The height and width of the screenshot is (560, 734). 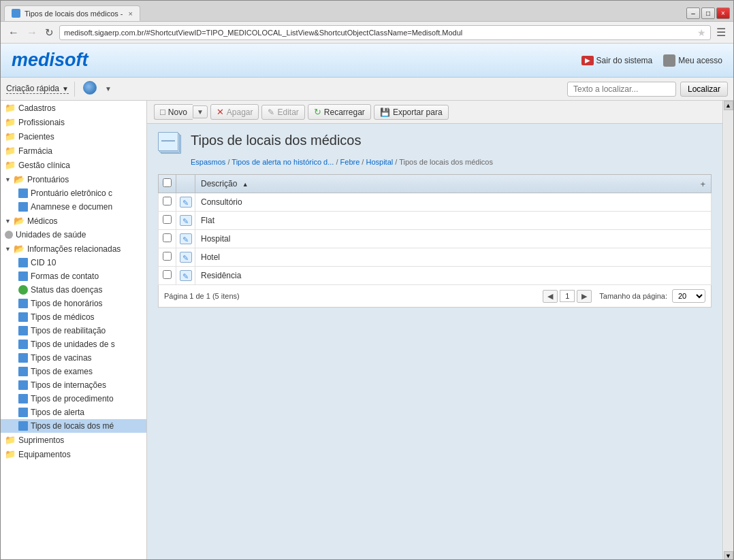 I want to click on sidebar-item-pacientes: 📁 Pacientes, so click(x=74, y=136).